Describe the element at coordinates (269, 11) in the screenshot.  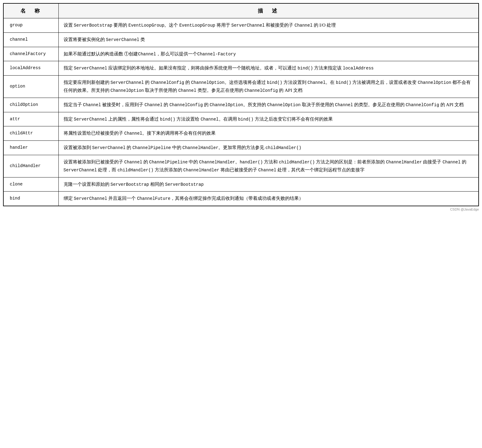
I see `header-description: 描 述` at that location.